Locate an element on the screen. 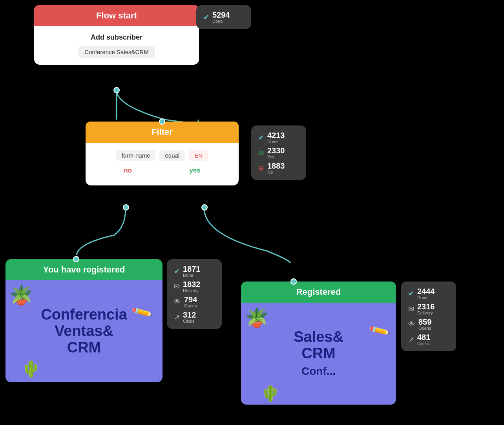 This screenshot has height=425, width=504. yes-opens-label: Opens is located at coordinates (425, 328).